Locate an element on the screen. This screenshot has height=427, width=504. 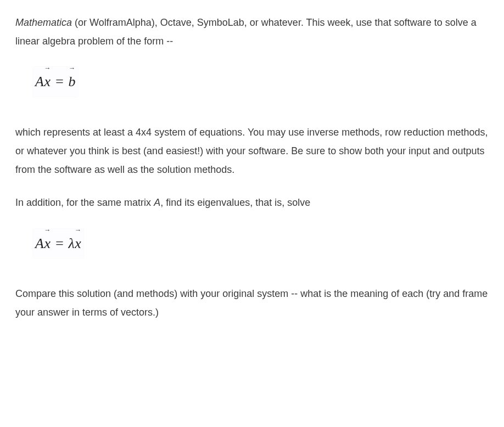
equation-box: Ax = b is located at coordinates (55, 81).